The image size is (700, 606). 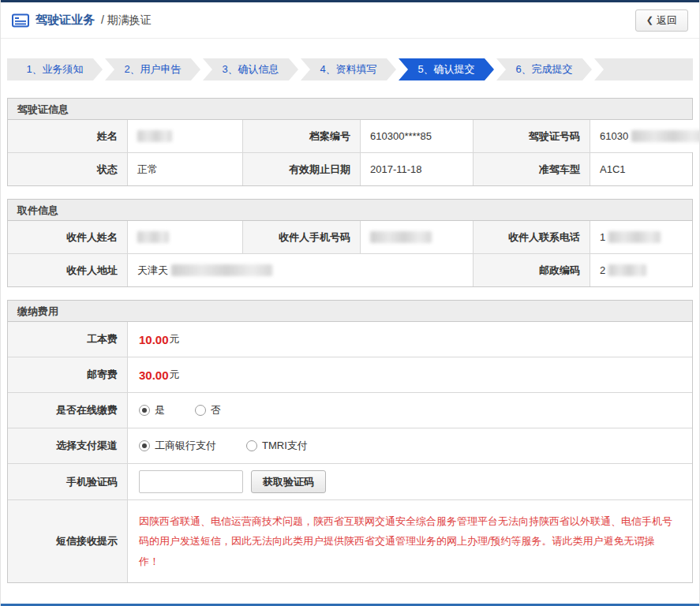 I want to click on header-title-group: 驾驶证业务 / 期满换证, so click(x=82, y=21).